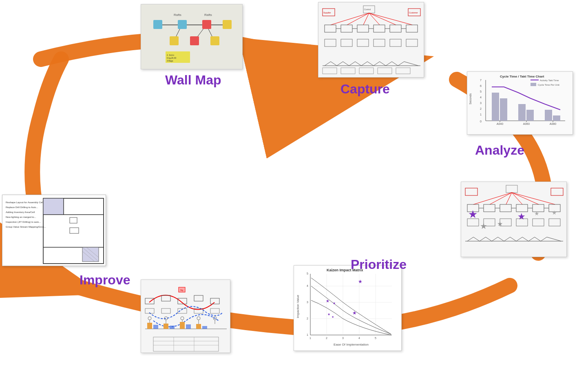  I want to click on prioritize-label: Prioritize, so click(378, 264).